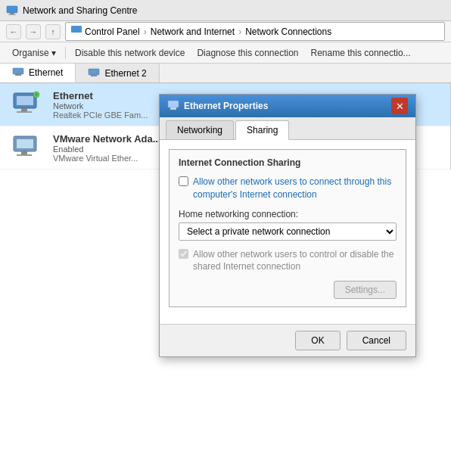  Describe the element at coordinates (112, 32) in the screenshot. I see `path-control-panel: Control Panel` at that location.